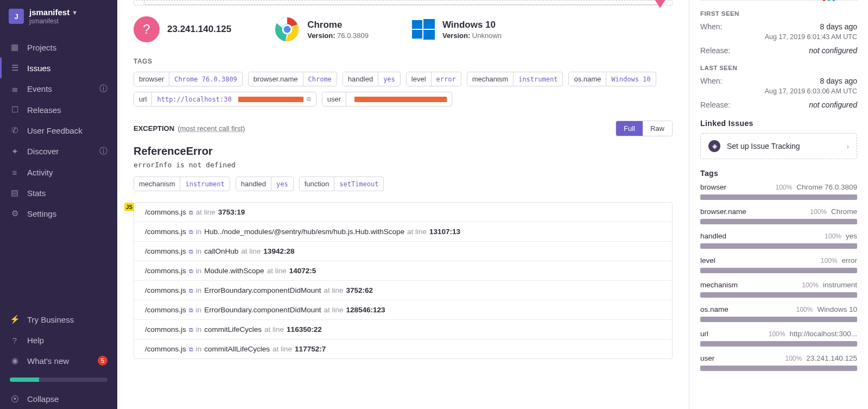  I want to click on os-block: Windows 10 Version: Unknown, so click(457, 29).